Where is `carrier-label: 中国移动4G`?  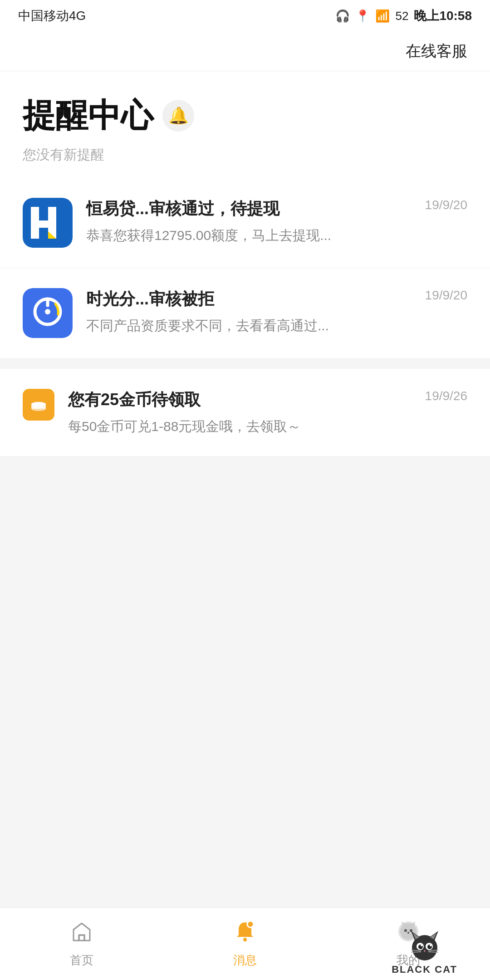
carrier-label: 中国移动4G is located at coordinates (52, 16).